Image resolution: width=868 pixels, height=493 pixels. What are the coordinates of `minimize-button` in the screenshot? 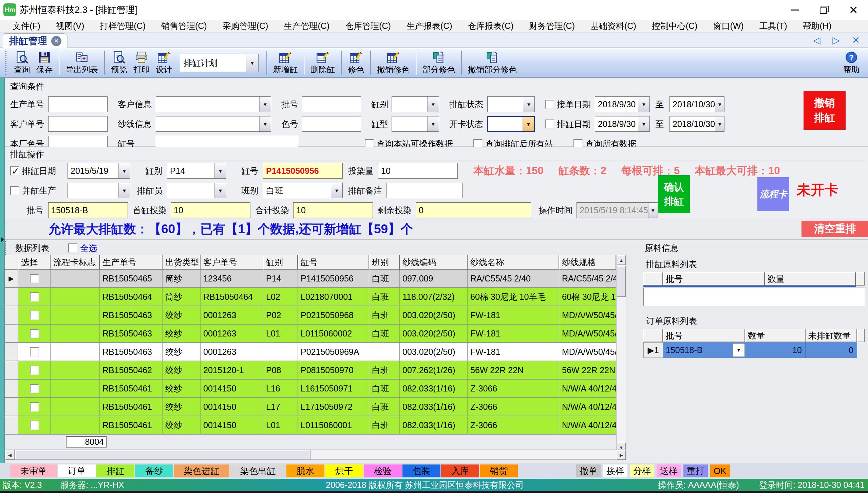 It's located at (795, 10).